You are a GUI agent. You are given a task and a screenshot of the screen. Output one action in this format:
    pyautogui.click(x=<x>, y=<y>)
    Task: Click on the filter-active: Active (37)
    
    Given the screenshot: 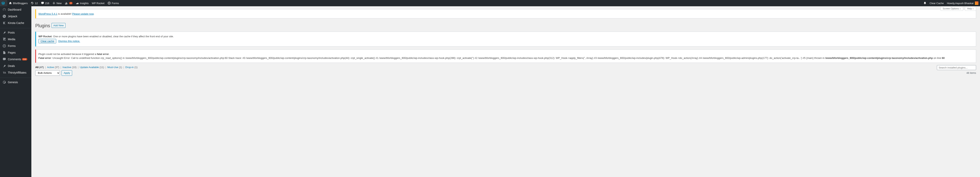 What is the action you would take?
    pyautogui.click(x=53, y=67)
    